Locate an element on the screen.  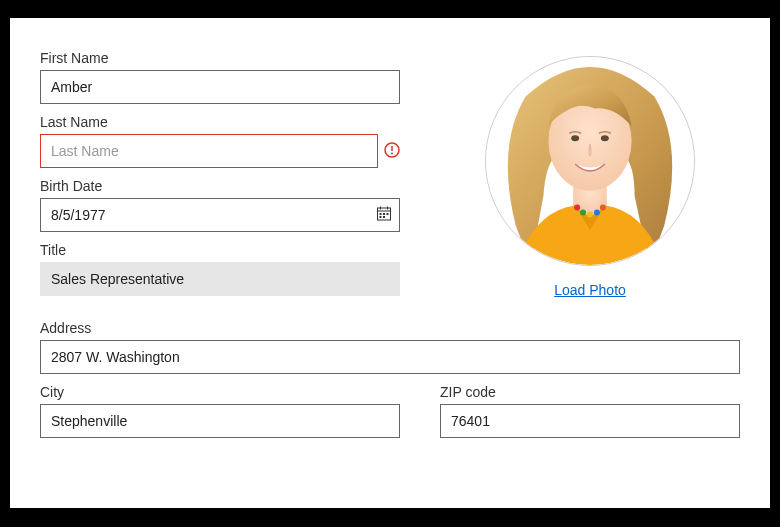
last-name-input is located at coordinates (209, 151).